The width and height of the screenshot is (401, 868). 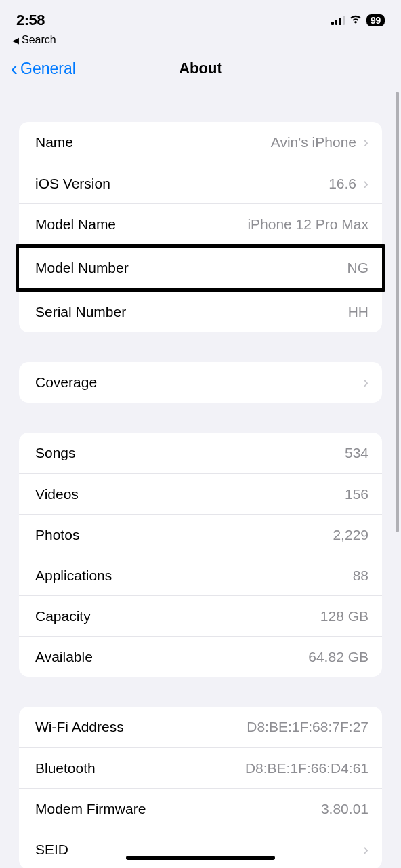 I want to click on row-value: 88, so click(x=360, y=576).